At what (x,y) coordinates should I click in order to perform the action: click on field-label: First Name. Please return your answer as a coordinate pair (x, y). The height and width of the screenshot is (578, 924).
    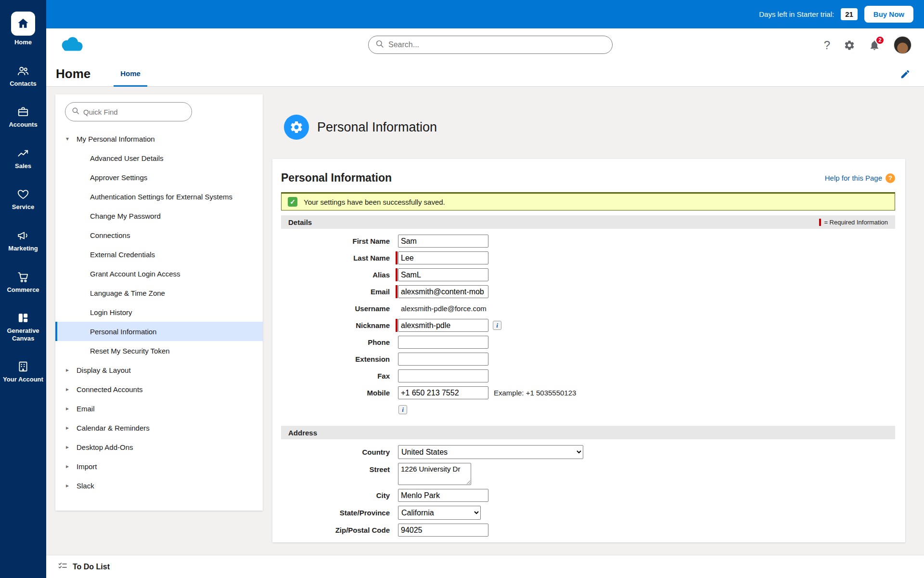
    Looking at the image, I should click on (338, 241).